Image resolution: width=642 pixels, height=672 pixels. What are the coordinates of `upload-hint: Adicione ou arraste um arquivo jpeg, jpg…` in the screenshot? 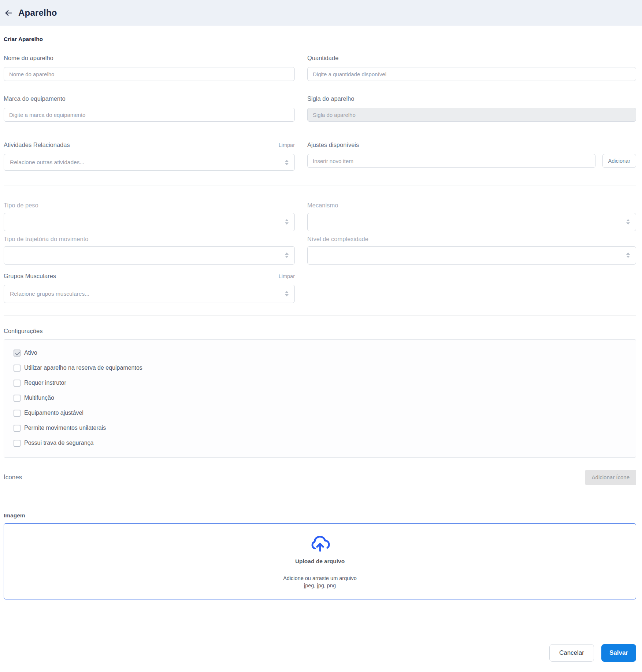 It's located at (320, 582).